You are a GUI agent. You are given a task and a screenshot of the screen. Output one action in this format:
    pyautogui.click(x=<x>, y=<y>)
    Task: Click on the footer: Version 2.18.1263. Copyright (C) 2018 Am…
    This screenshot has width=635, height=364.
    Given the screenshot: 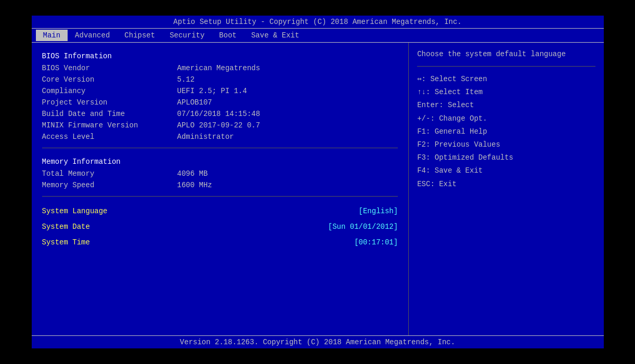 What is the action you would take?
    pyautogui.click(x=318, y=342)
    